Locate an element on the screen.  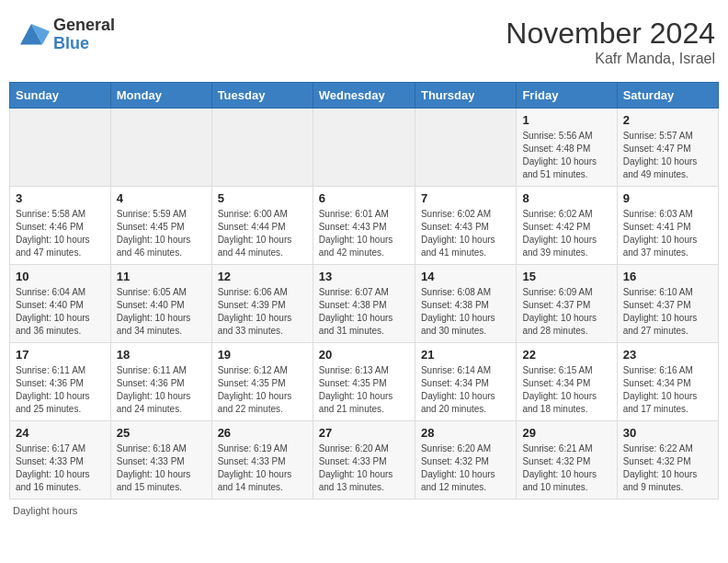
page-header: General Blue November 2024 Kafr Manda, I… is located at coordinates (364, 42).